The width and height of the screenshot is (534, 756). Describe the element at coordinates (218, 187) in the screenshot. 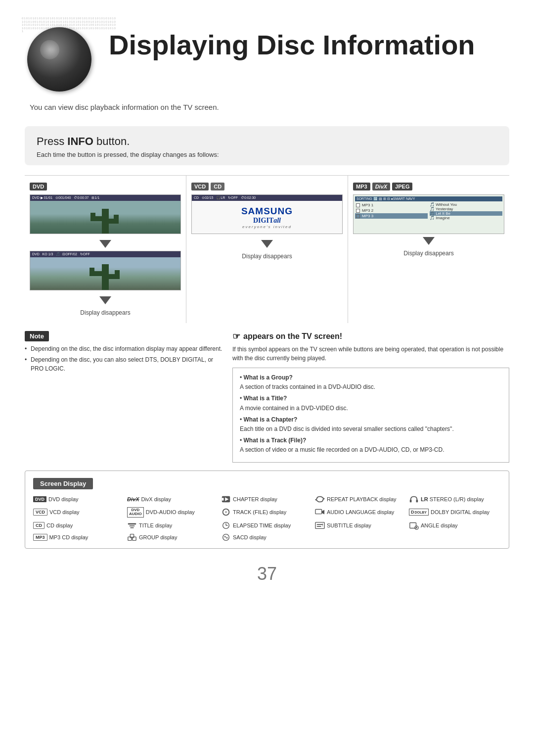

I see `cd-badge-vcd-col: CD` at that location.